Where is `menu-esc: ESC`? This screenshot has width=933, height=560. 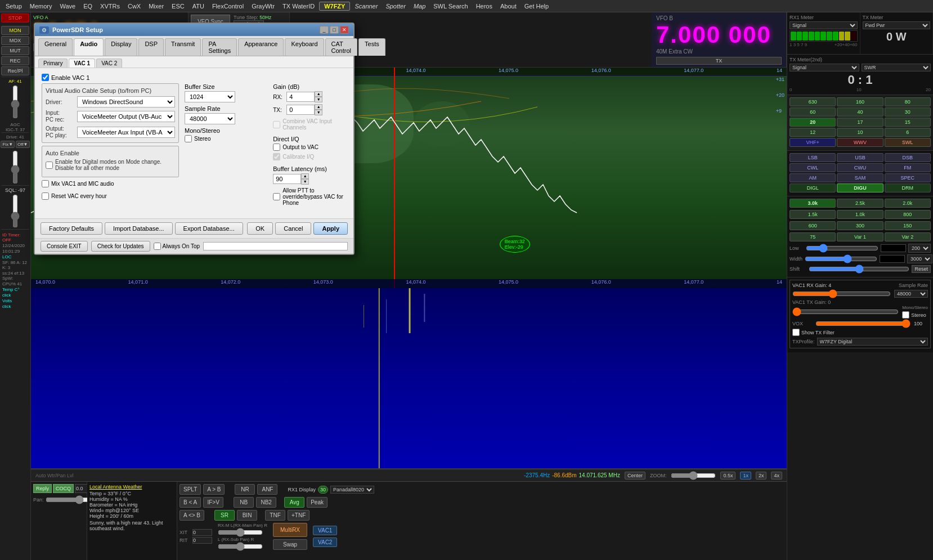 menu-esc: ESC is located at coordinates (178, 6).